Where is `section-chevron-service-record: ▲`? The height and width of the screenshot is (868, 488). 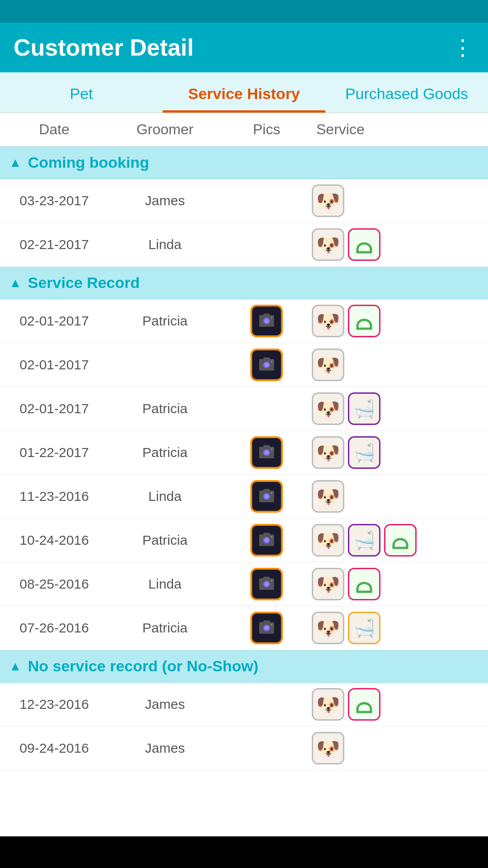 section-chevron-service-record: ▲ is located at coordinates (15, 283).